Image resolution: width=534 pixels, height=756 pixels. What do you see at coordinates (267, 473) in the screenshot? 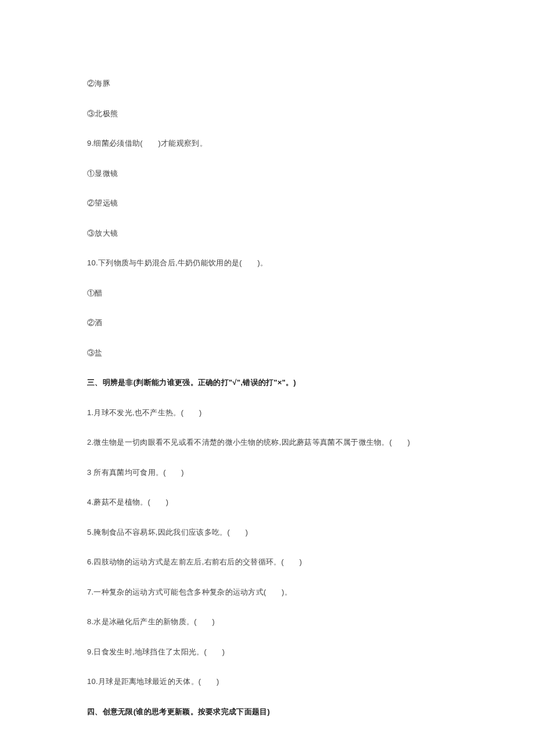
I see `s3-item-3: 3 所有真菌均可食用。( )` at bounding box center [267, 473].